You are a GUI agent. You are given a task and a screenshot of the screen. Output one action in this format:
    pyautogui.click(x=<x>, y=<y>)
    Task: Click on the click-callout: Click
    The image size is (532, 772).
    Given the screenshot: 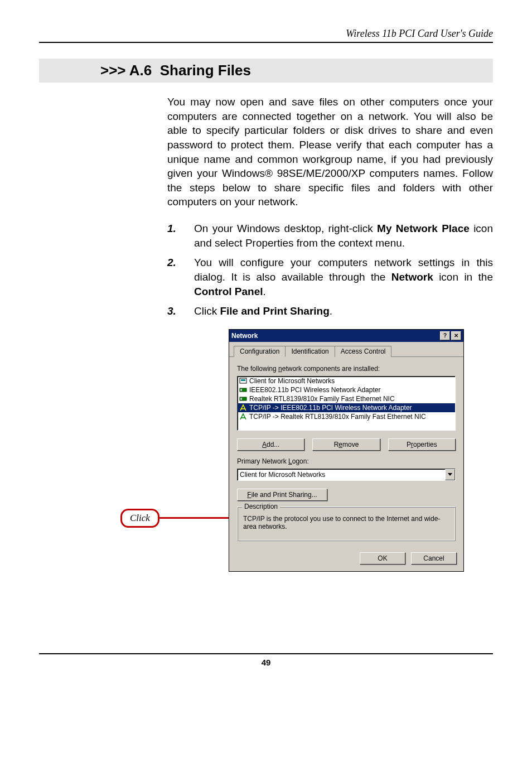 What is the action you would take?
    pyautogui.click(x=181, y=518)
    